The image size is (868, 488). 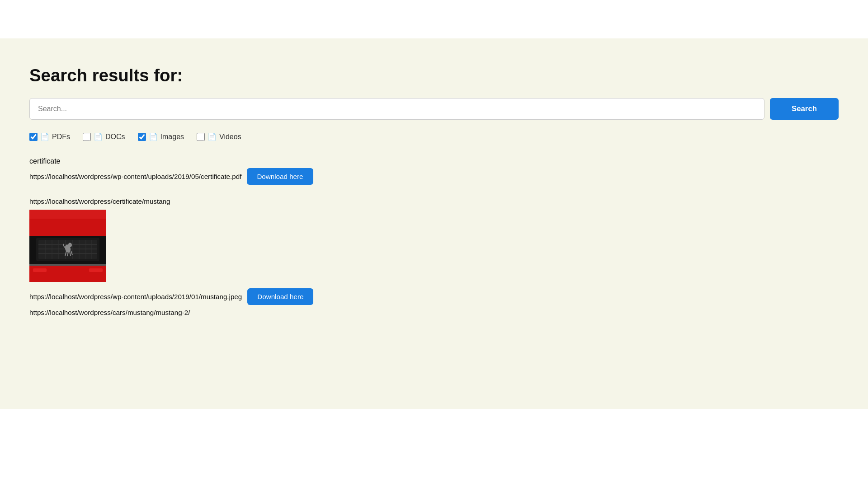 I want to click on filter-pdfs-label: PDFs, so click(x=61, y=137).